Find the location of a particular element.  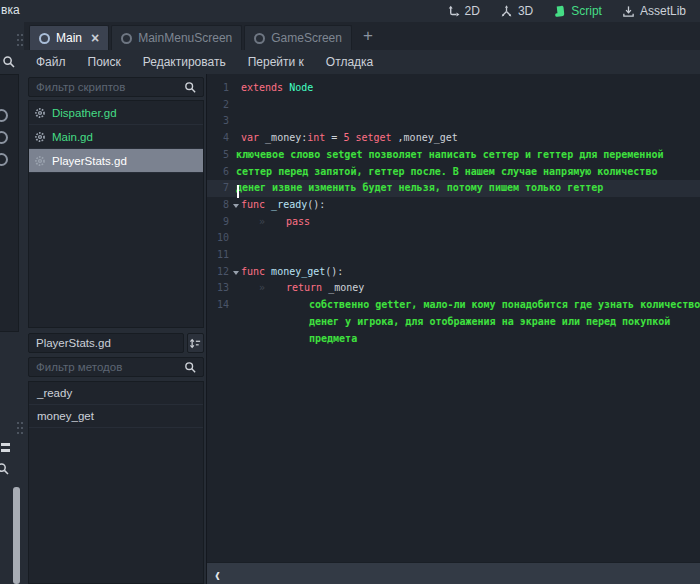

filter-methods-input is located at coordinates (116, 367).